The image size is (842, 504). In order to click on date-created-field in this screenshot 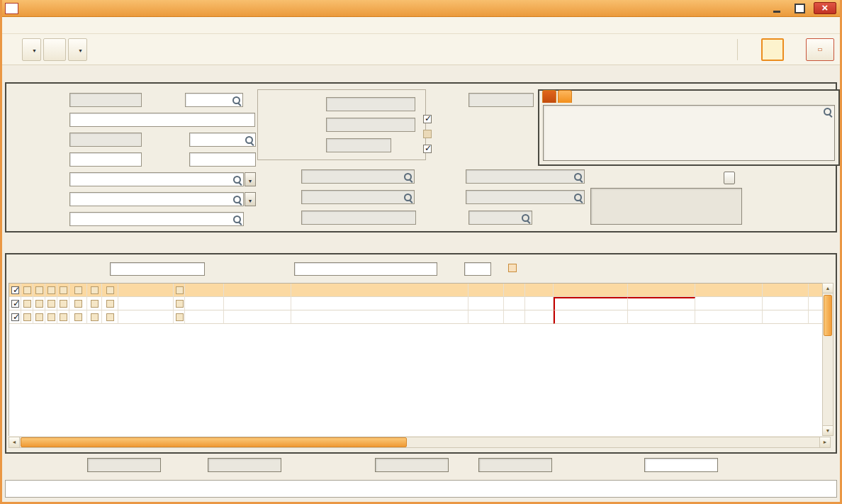, I will do `click(106, 140)`.